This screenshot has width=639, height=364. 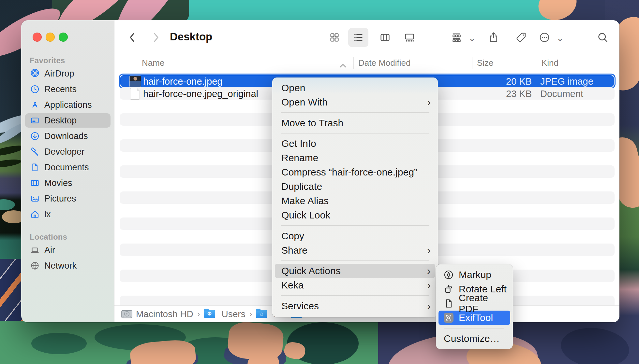 I want to click on menu-item-open: Open, so click(x=355, y=88).